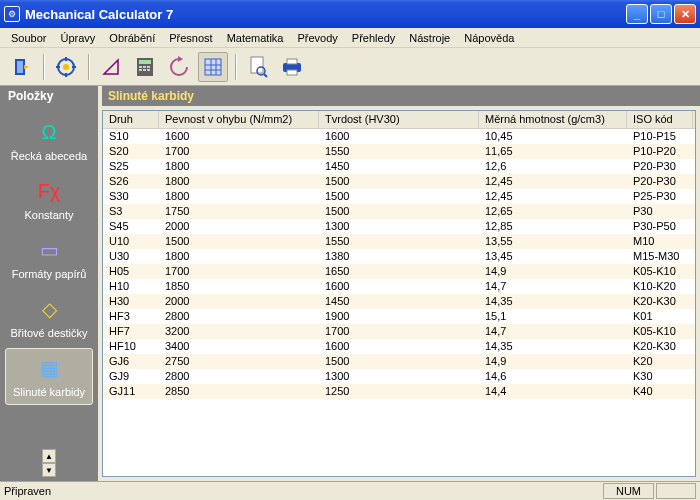  What do you see at coordinates (111, 67) in the screenshot?
I see `triangle-icon` at bounding box center [111, 67].